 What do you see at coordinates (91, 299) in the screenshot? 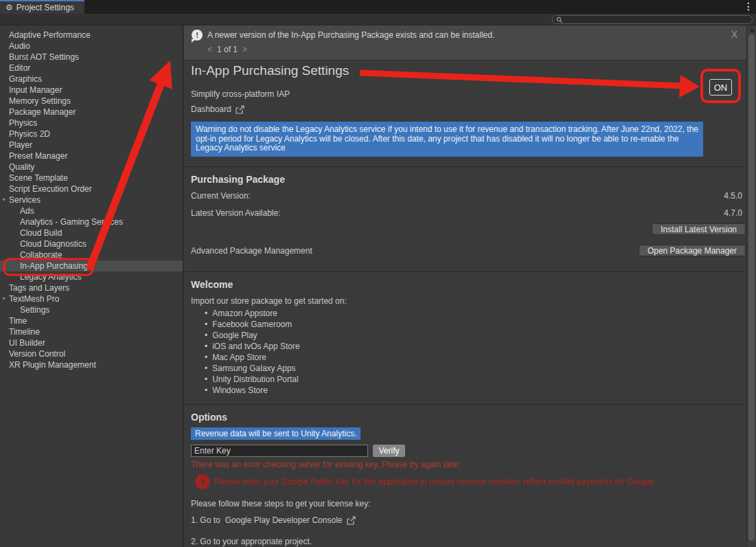
I see `sidebar-item-textmesh-pro: ▼TextMesh Pro` at bounding box center [91, 299].